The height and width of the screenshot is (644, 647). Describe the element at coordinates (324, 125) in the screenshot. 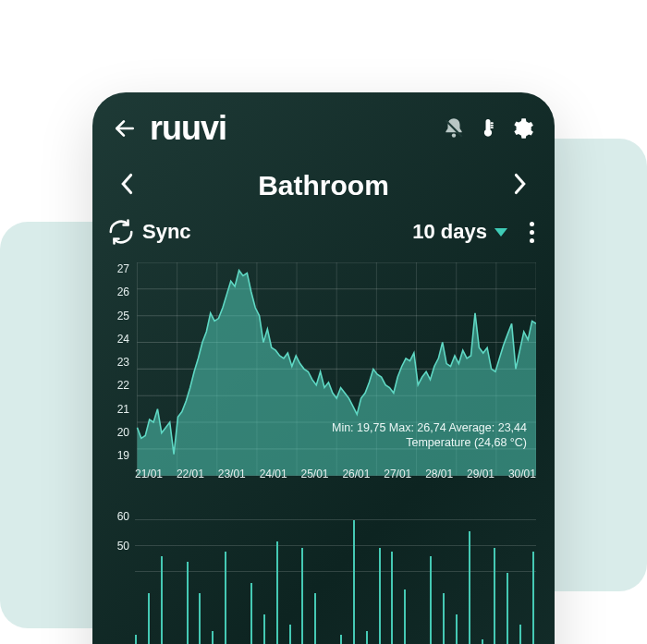

I see `app-top-bar: ruuvi` at that location.